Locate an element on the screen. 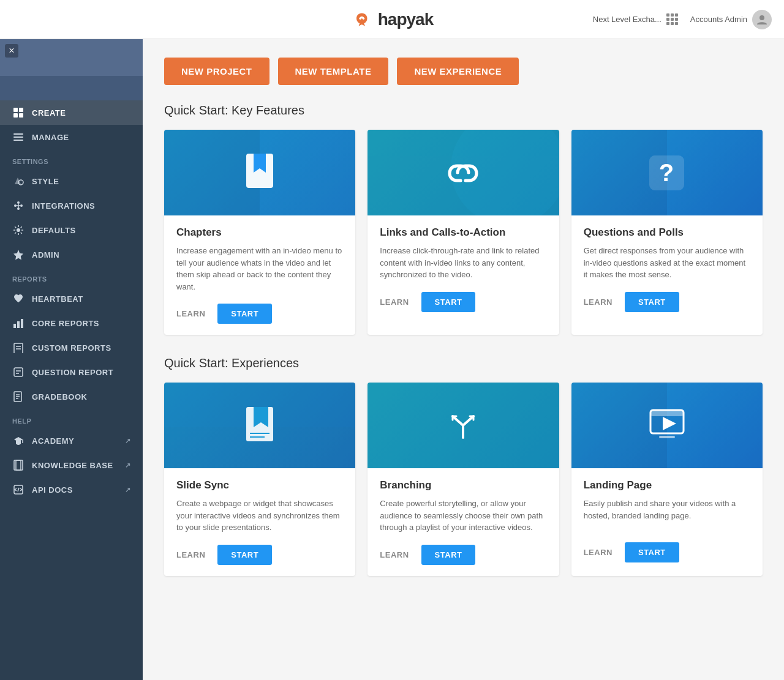 This screenshot has width=784, height=680. sidebar-item-gradebook: GRADEBOOK is located at coordinates (71, 397).